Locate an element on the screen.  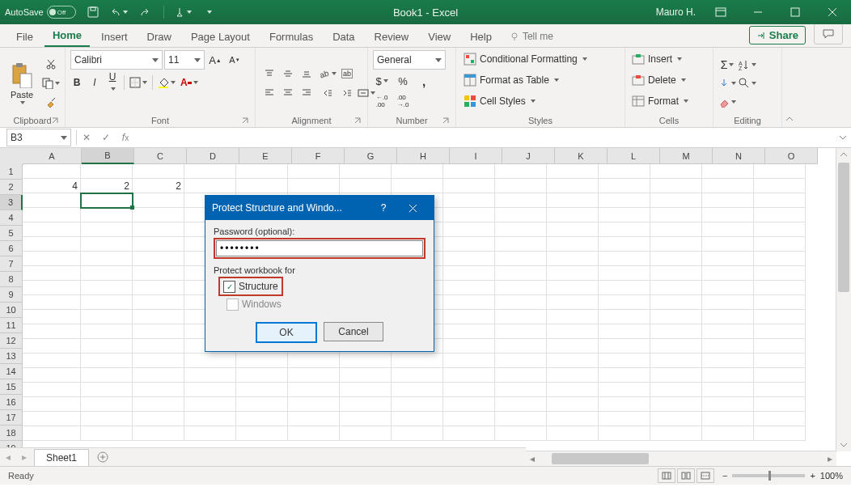
orientation-button: ab is located at coordinates (328, 74).